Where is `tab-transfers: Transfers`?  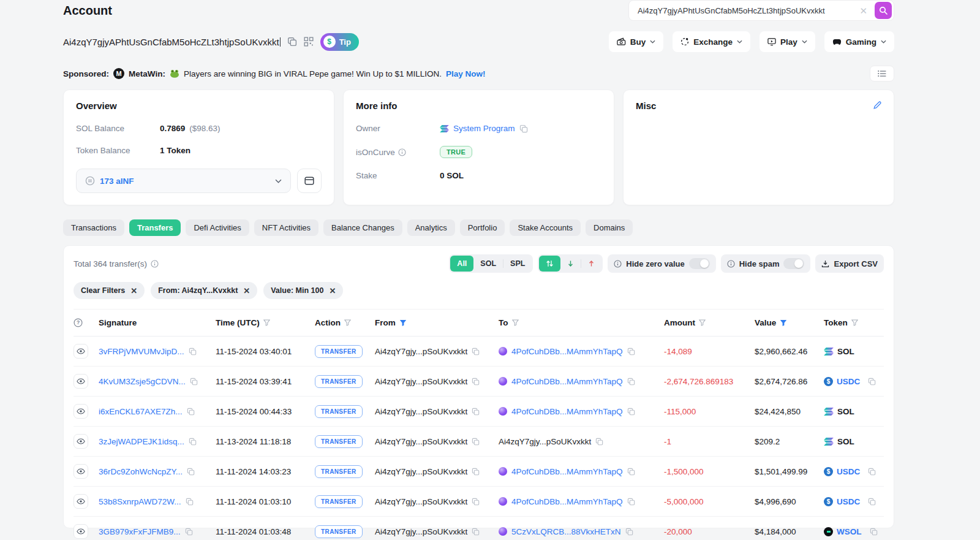 tab-transfers: Transfers is located at coordinates (156, 228).